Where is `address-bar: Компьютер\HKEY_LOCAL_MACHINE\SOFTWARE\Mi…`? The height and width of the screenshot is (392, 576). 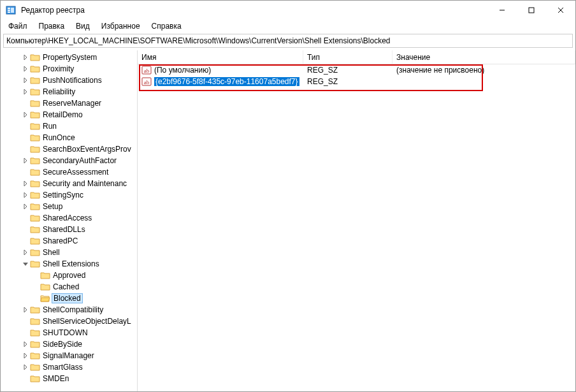
address-bar: Компьютер\HKEY_LOCAL_MACHINE\SOFTWARE\Mi… is located at coordinates (288, 41).